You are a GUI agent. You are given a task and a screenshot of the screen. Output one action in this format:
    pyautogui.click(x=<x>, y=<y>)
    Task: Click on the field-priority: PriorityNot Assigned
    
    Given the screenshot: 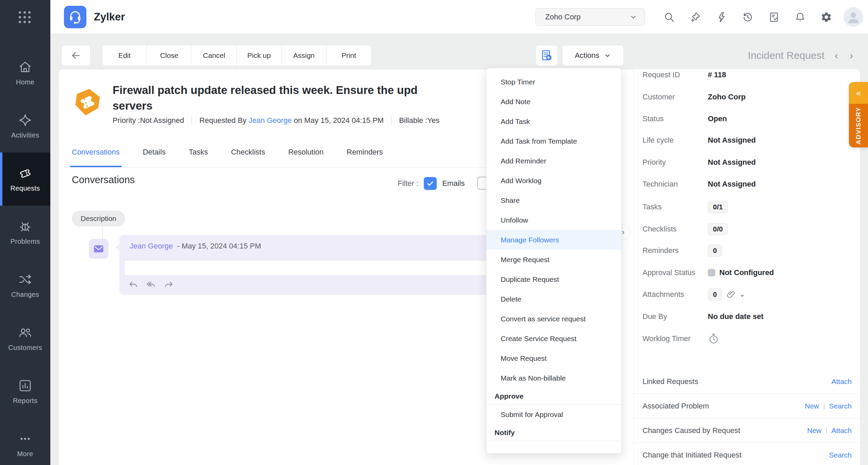 What is the action you would take?
    pyautogui.click(x=747, y=162)
    